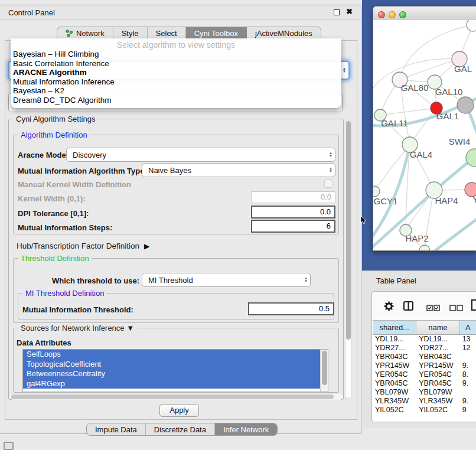 The width and height of the screenshot is (476, 450). Describe the element at coordinates (424, 339) in the screenshot. I see `table-row: YDL19...YDL19...13` at that location.